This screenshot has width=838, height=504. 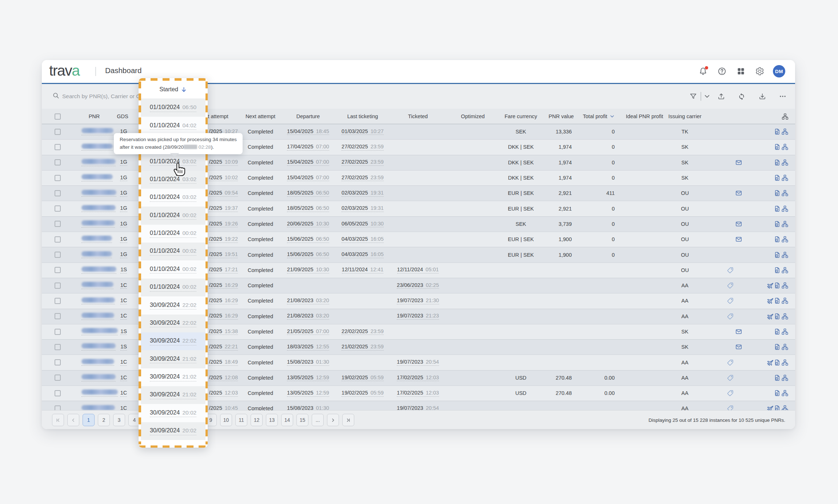 I want to click on last-ticketing-value: 19/02/202505:59, so click(x=363, y=393).